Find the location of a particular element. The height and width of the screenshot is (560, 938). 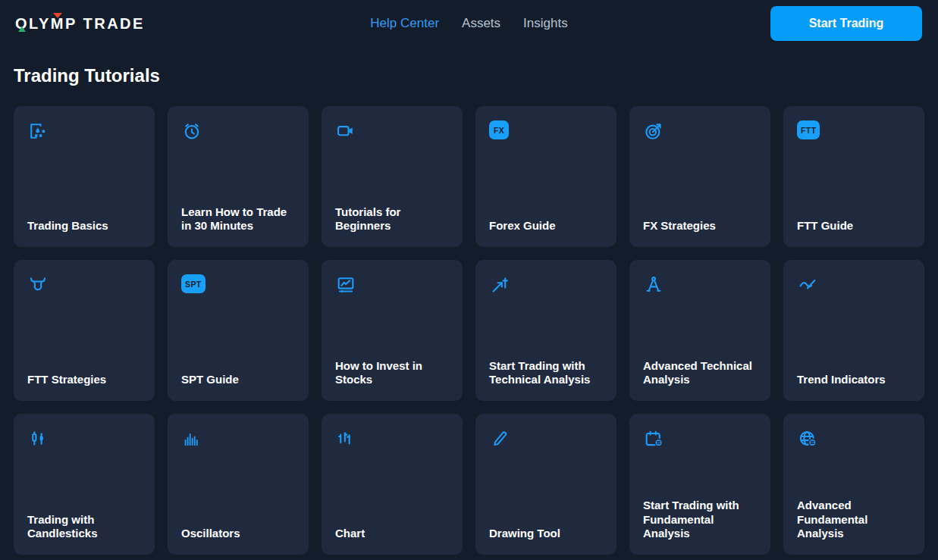

fx-badge-icon: FX is located at coordinates (546, 131).